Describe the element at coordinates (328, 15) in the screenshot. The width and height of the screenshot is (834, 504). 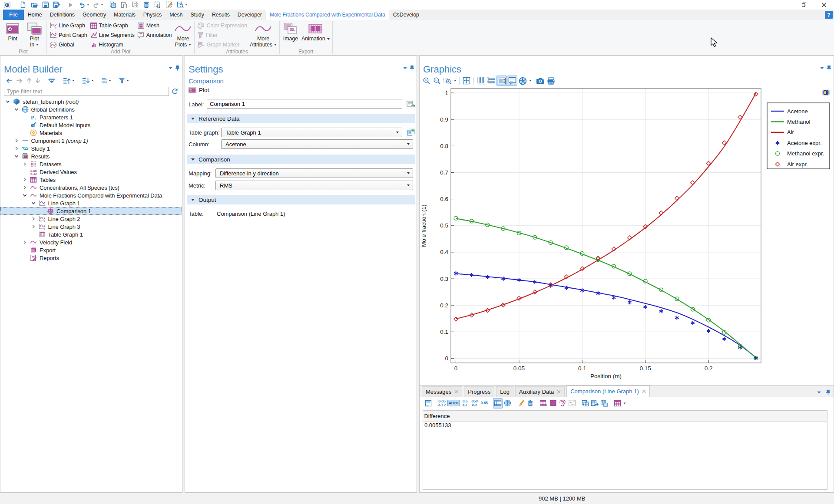
I see `menu-tab-mole-fractions-compared-with-experimental-data: Mole Fractions Compared with Experimenta…` at that location.